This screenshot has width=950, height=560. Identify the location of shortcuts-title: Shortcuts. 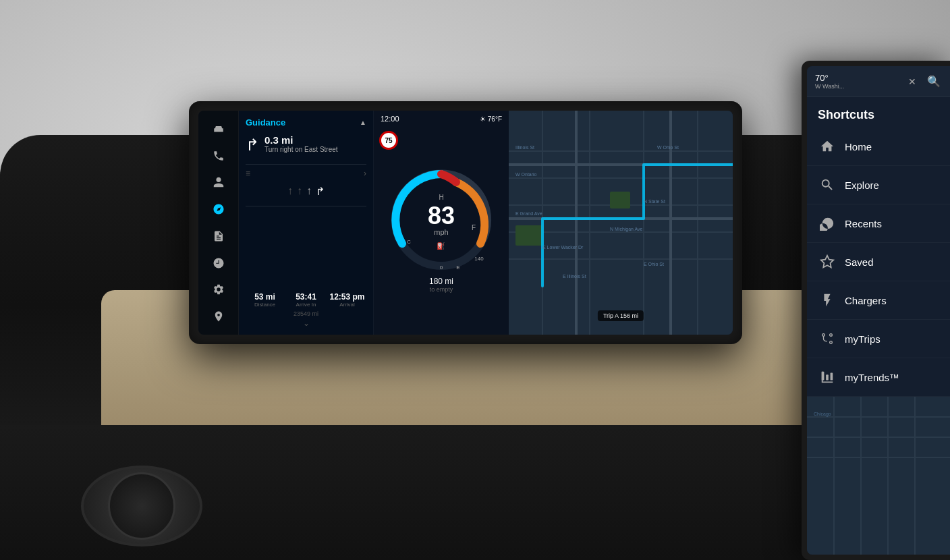
(878, 112).